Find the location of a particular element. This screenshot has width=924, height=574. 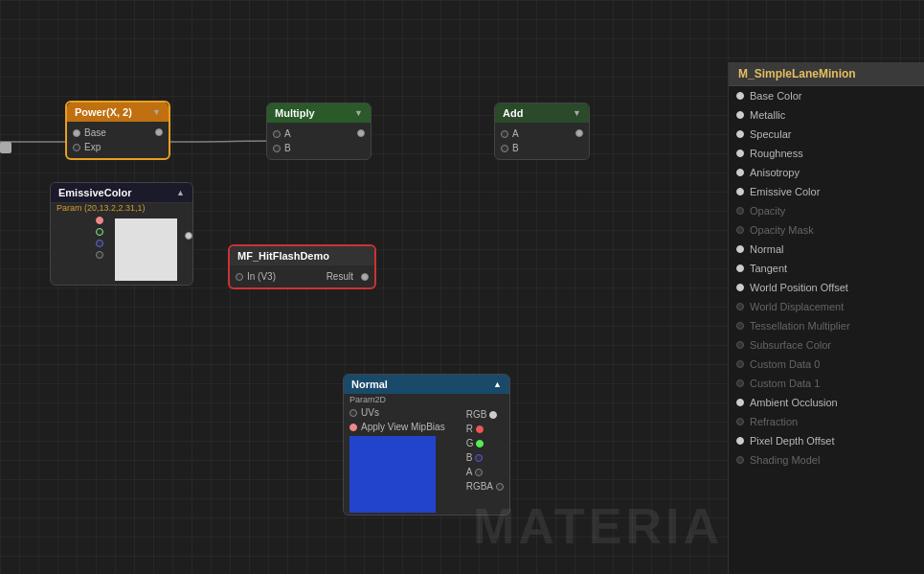

panel-label-refraction: Refraction is located at coordinates (774, 422).